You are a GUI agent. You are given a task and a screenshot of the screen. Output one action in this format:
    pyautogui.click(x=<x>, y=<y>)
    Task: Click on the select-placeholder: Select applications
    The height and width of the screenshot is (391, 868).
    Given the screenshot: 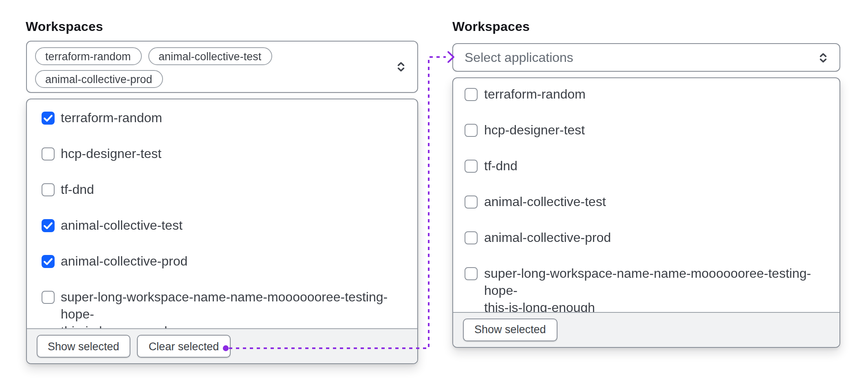 What is the action you would take?
    pyautogui.click(x=519, y=57)
    